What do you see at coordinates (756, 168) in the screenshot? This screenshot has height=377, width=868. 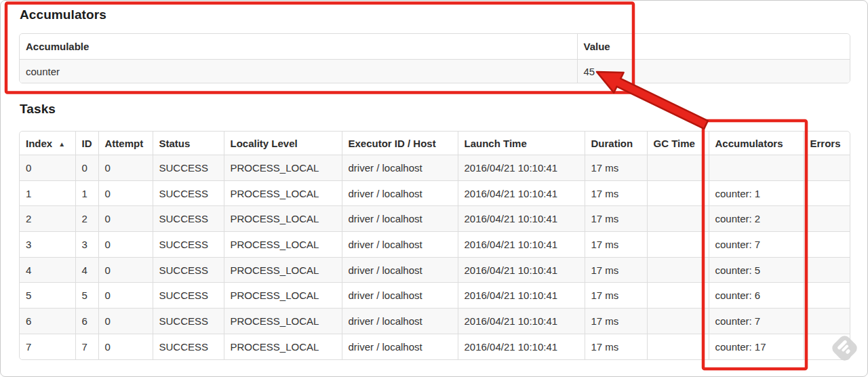 I see `cell-accumulators` at bounding box center [756, 168].